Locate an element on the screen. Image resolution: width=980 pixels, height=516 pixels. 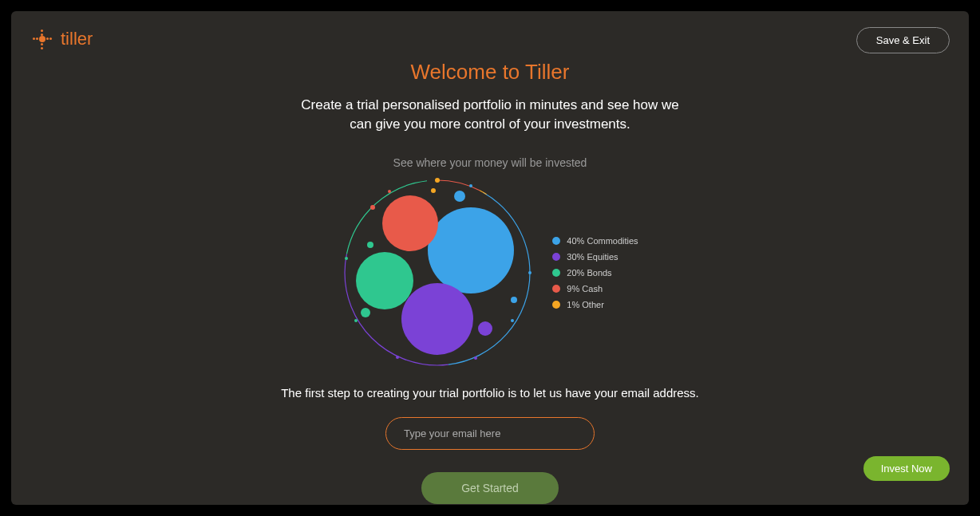
logo-icon is located at coordinates (42, 39).